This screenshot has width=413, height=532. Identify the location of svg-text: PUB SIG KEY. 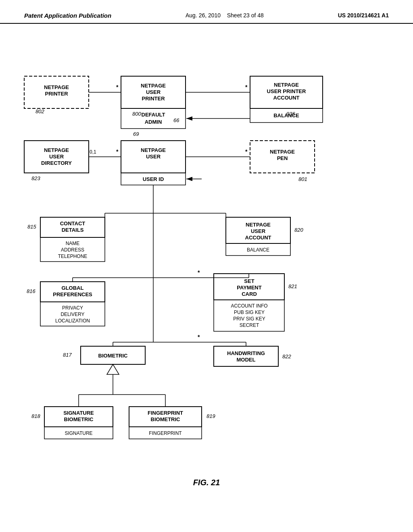
(249, 312).